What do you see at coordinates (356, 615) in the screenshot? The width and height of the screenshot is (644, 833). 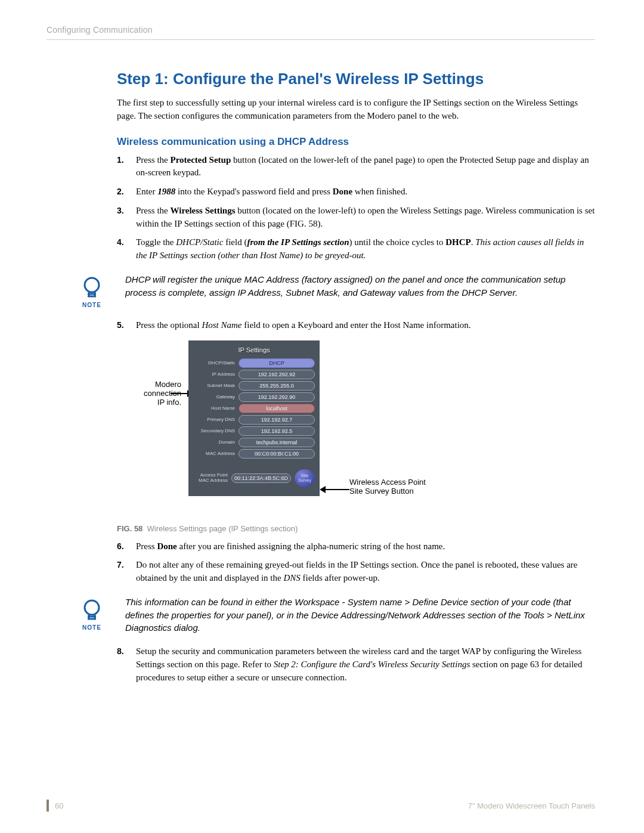 I see `note-workspace-info: NOTE This information can be found in ei…` at bounding box center [356, 615].